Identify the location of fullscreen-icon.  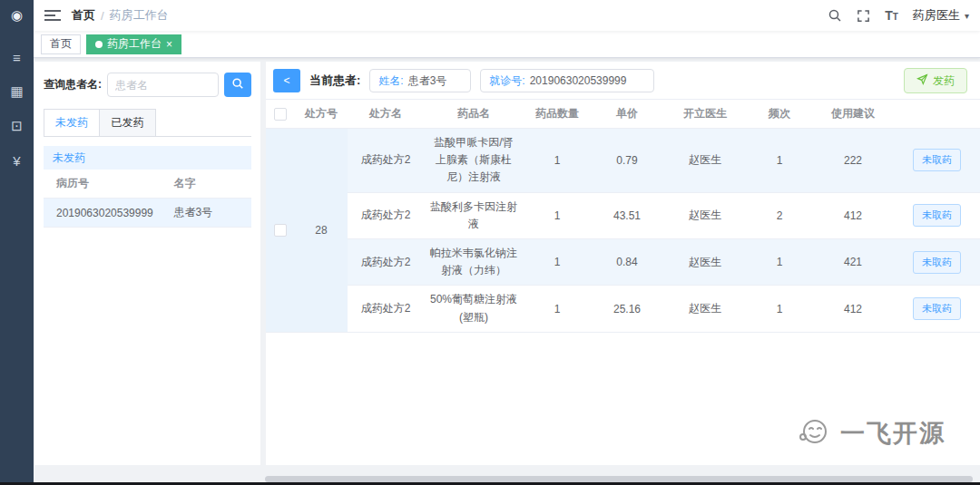
(864, 16).